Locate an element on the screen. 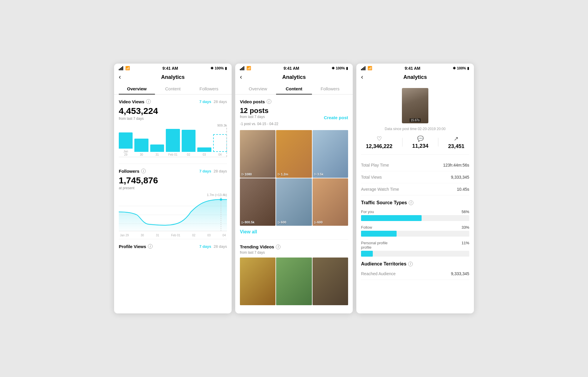  bar-label-1: 30 is located at coordinates (142, 155).